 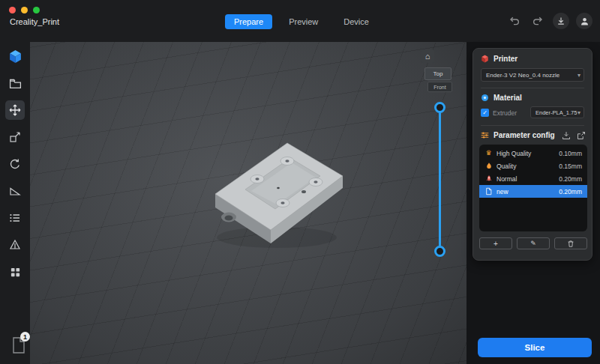 What do you see at coordinates (15, 110) in the screenshot?
I see `move-tool-button` at bounding box center [15, 110].